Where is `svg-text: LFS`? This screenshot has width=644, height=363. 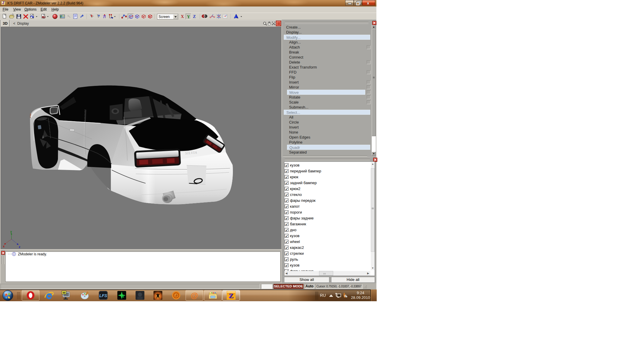 svg-text: LFS is located at coordinates (104, 296).